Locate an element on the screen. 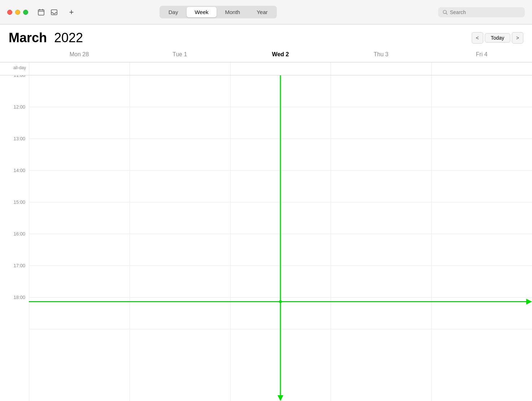 This screenshot has width=532, height=401. add-event-button: + is located at coordinates (71, 12).